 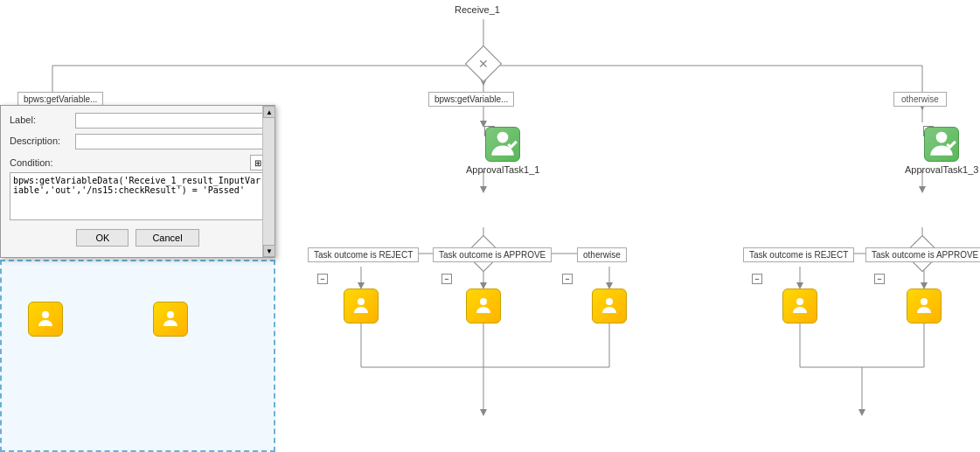 What do you see at coordinates (800, 306) in the screenshot?
I see `task-right-left` at bounding box center [800, 306].